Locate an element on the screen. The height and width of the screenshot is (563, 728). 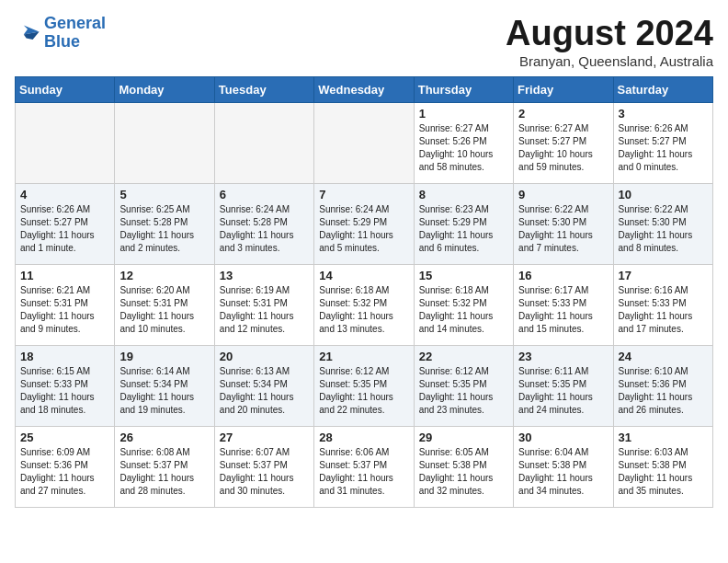
calendar-cell: 21Sunrise: 6:12 AM Sunset: 5:35 PM Dayli… is located at coordinates (364, 385).